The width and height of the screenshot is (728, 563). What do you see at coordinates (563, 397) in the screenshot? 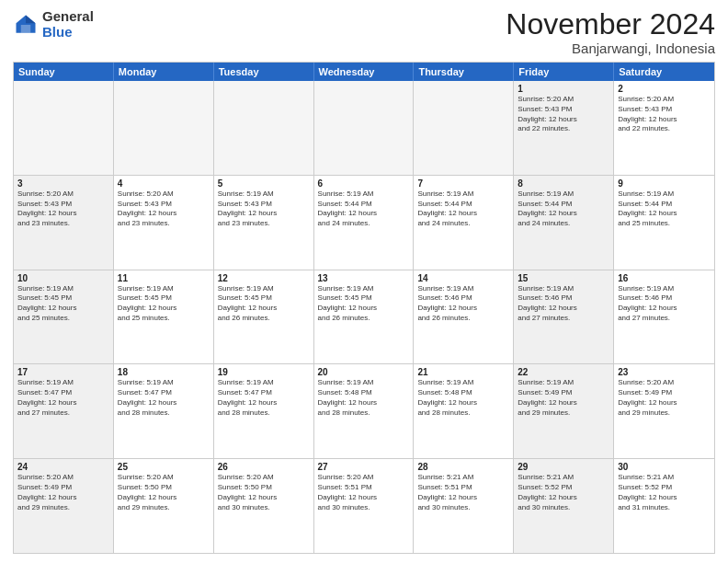
I see `day-info: Sunrise: 5:19 AM Sunset: 5:49 PM Dayligh…` at bounding box center [563, 397].